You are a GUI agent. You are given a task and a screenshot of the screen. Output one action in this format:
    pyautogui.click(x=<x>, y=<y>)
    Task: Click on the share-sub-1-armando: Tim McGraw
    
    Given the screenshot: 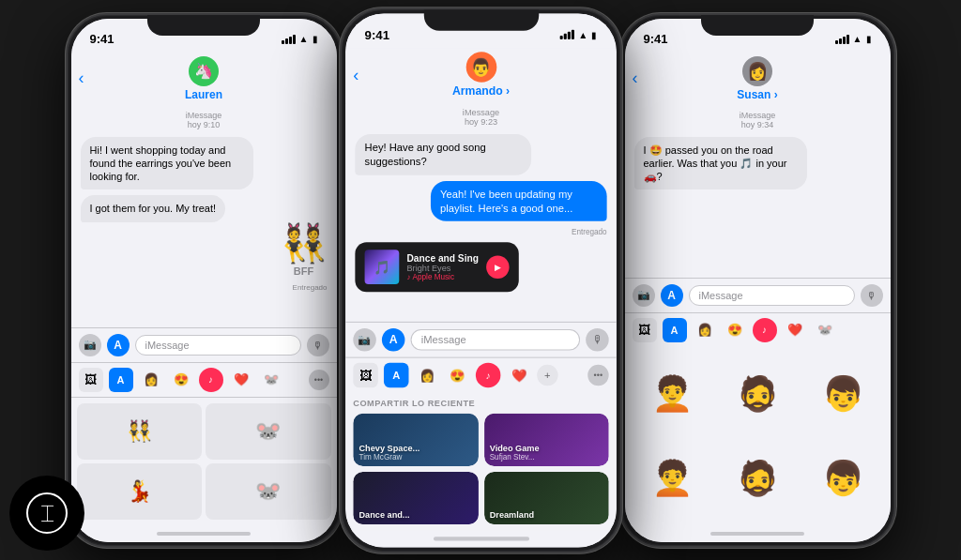 What is the action you would take?
    pyautogui.click(x=380, y=456)
    